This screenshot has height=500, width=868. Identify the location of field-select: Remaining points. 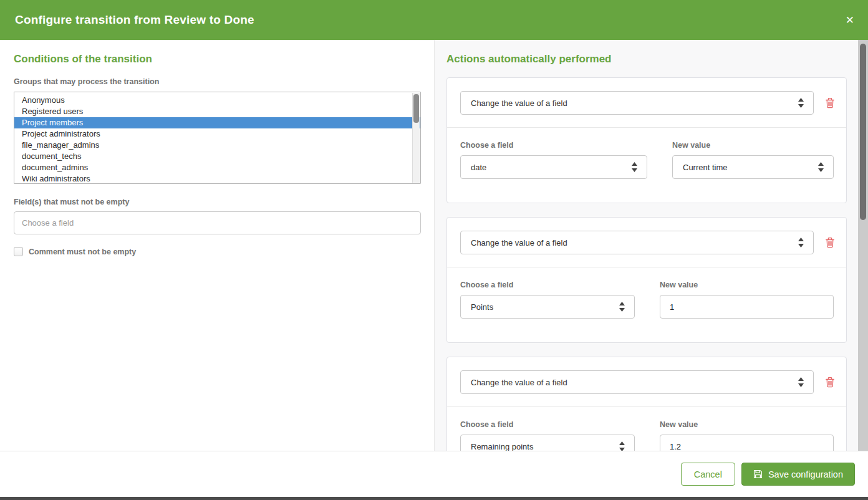
(547, 443).